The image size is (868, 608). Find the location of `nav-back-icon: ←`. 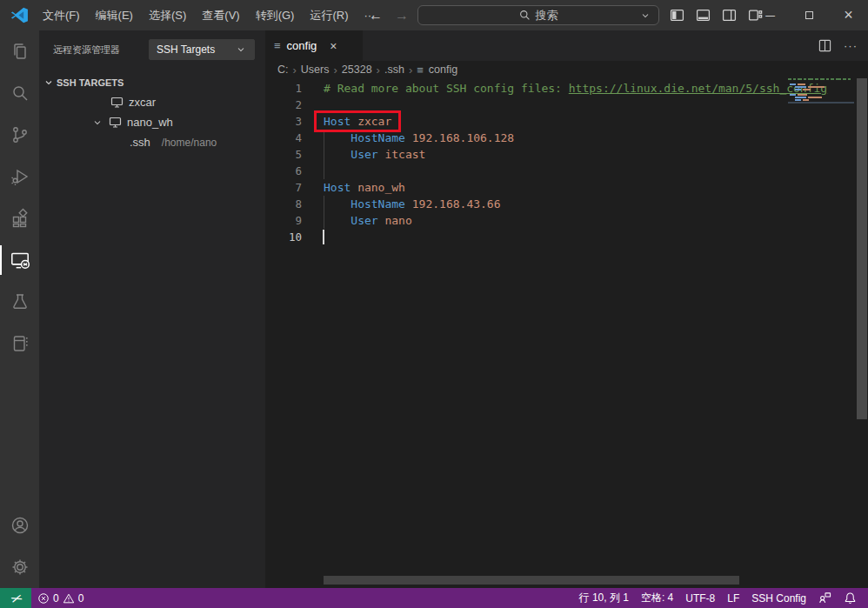

nav-back-icon: ← is located at coordinates (376, 16).